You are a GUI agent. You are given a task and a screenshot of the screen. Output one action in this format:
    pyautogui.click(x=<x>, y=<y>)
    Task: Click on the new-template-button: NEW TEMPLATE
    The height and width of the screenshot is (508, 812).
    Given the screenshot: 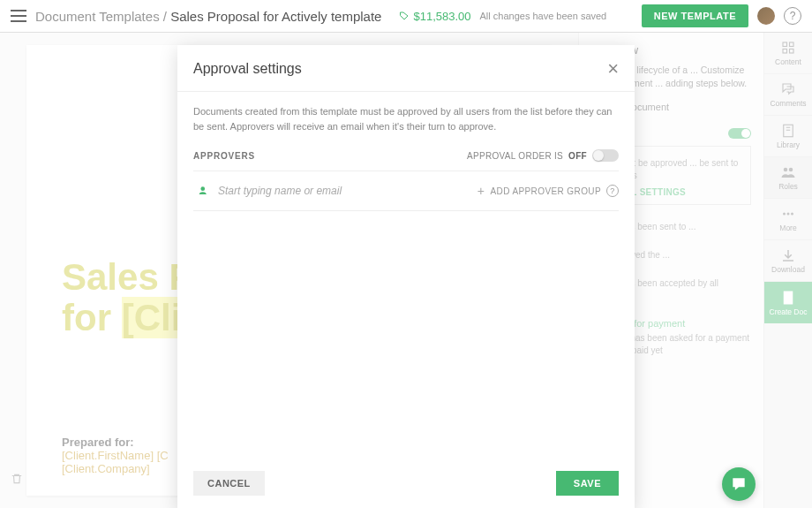 What is the action you would take?
    pyautogui.click(x=695, y=16)
    